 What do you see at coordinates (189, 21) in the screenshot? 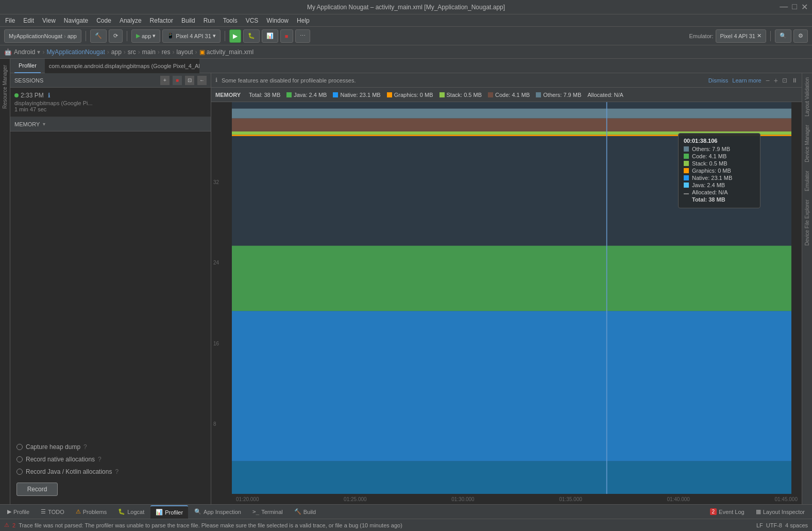
I see `menu-build: Build` at bounding box center [189, 21].